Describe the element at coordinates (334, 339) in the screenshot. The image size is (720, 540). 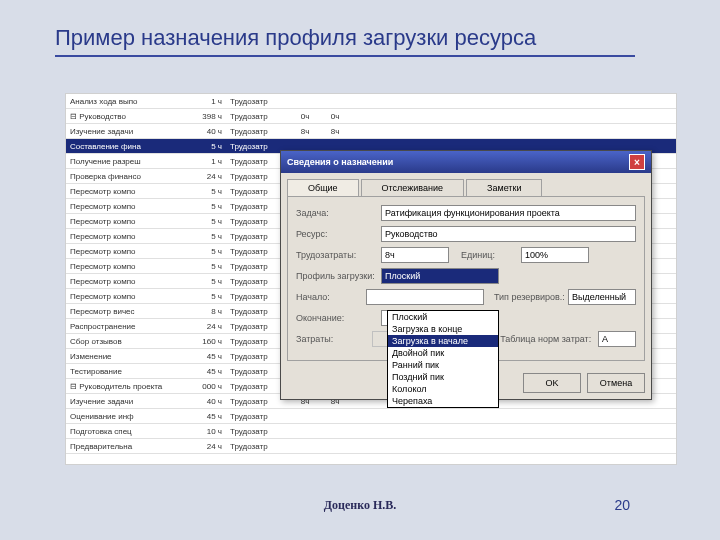
I see `cost-label: Затраты:` at that location.